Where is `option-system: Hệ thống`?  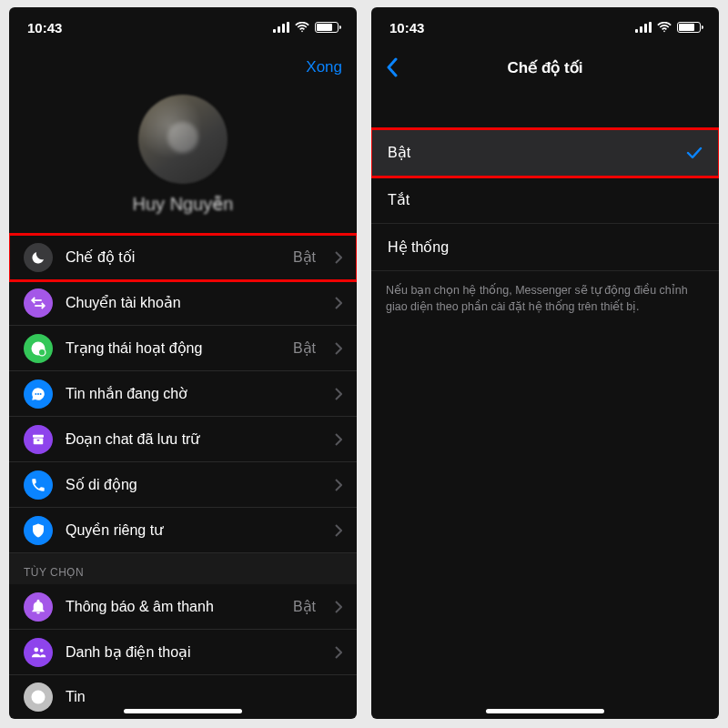 option-system: Hệ thống is located at coordinates (545, 248).